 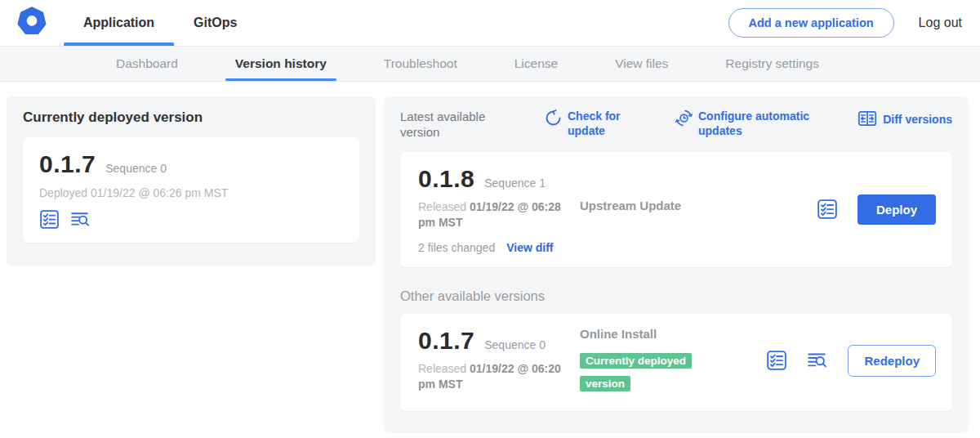 What do you see at coordinates (618, 333) in the screenshot?
I see `other-source-label: Online Install` at bounding box center [618, 333].